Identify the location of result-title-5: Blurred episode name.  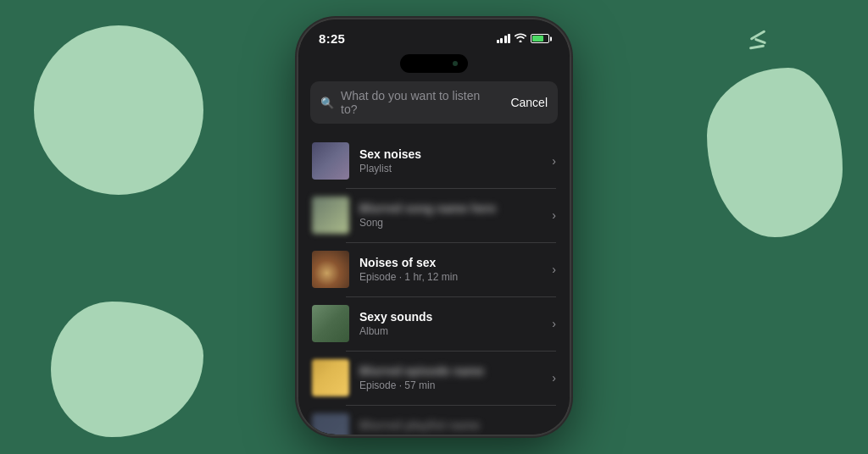
(451, 371).